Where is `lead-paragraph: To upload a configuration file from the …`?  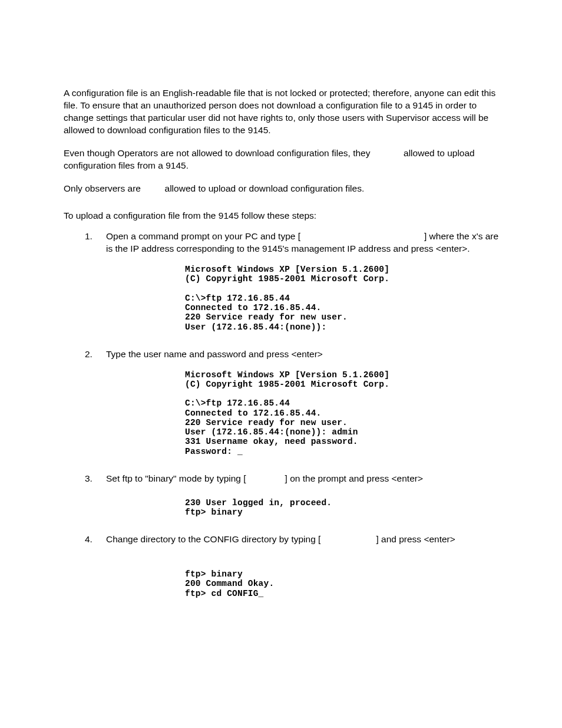
lead-paragraph: To upload a configuration file from the … is located at coordinates (283, 216).